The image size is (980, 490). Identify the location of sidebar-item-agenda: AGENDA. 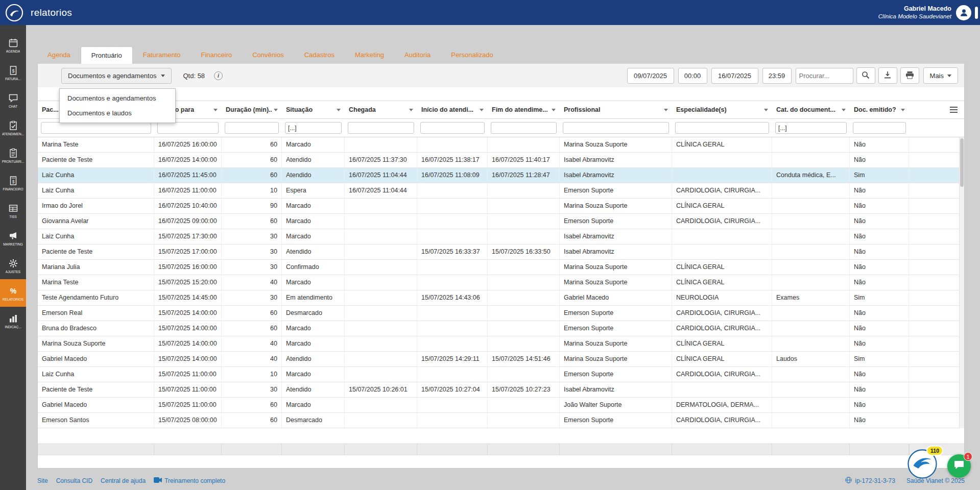
(13, 45).